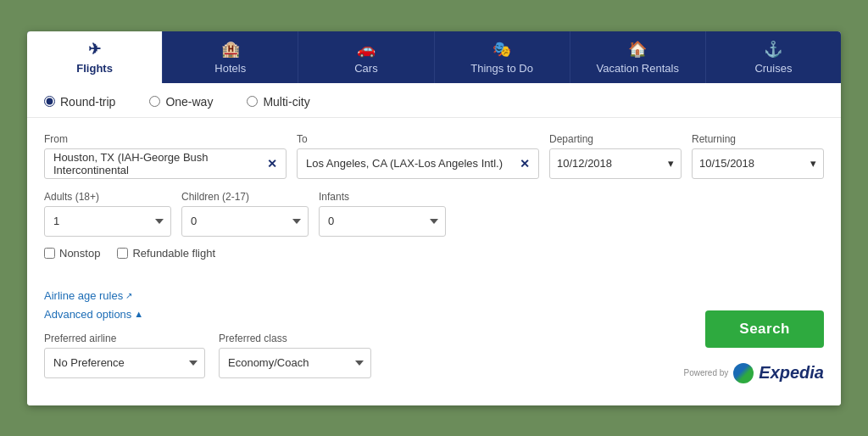  Describe the element at coordinates (208, 355) in the screenshot. I see `advanced-row: Preferred airline No Preference American…` at that location.